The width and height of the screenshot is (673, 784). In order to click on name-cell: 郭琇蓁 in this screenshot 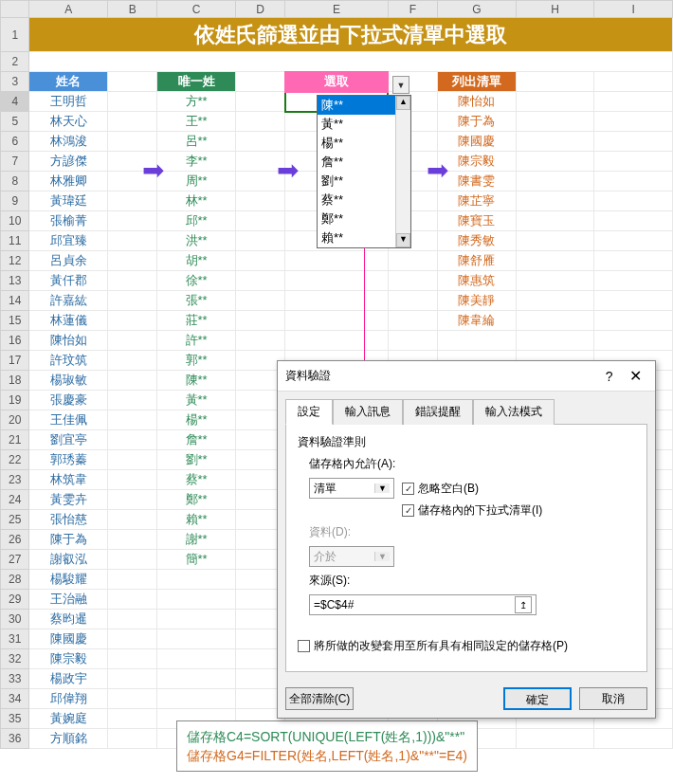, I will do `click(68, 461)`.